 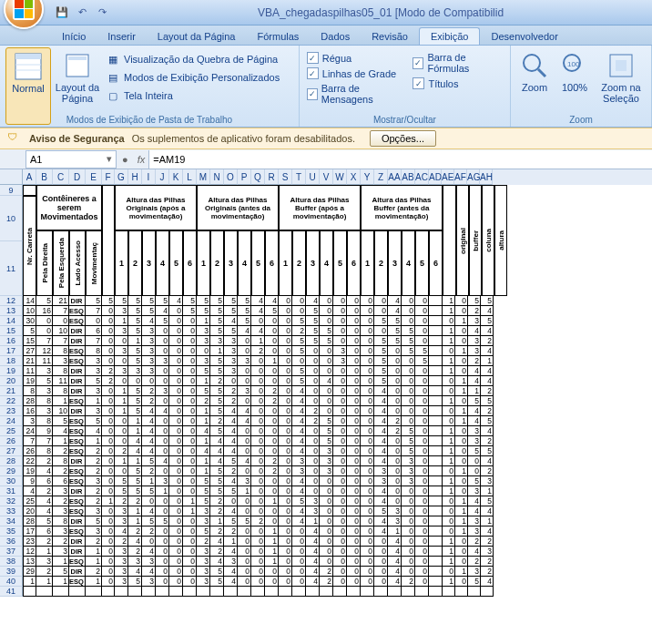 What do you see at coordinates (29, 432) in the screenshot?
I see `table-cell: 24` at bounding box center [29, 432].